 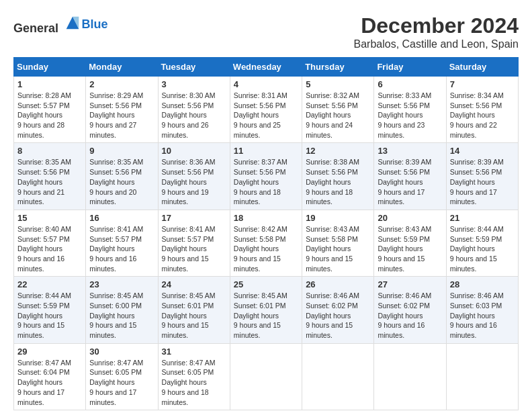 I want to click on header-day-thursday: Thursday, so click(x=339, y=67).